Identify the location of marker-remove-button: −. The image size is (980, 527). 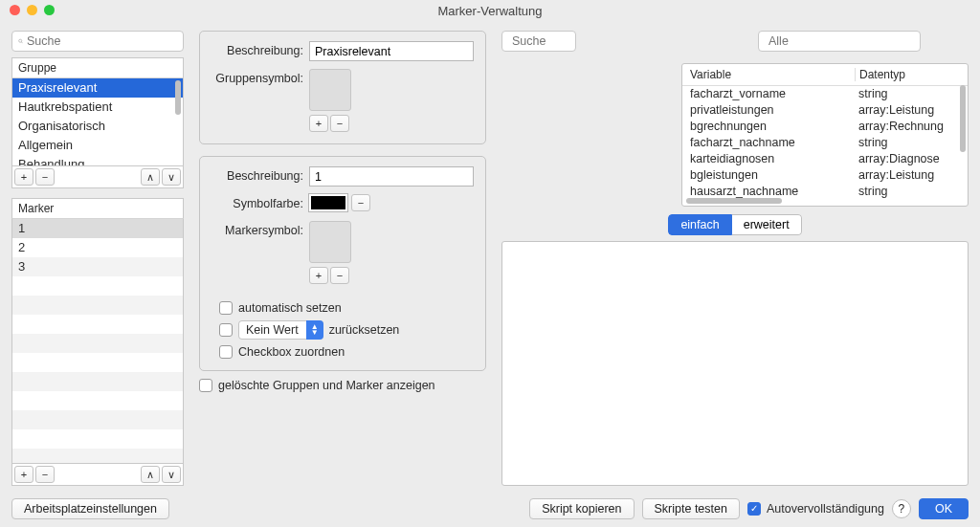
(45, 474).